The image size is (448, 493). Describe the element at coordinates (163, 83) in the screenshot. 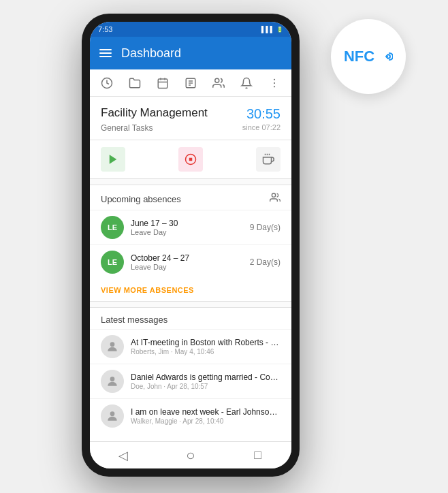

I see `calendar-icon` at that location.